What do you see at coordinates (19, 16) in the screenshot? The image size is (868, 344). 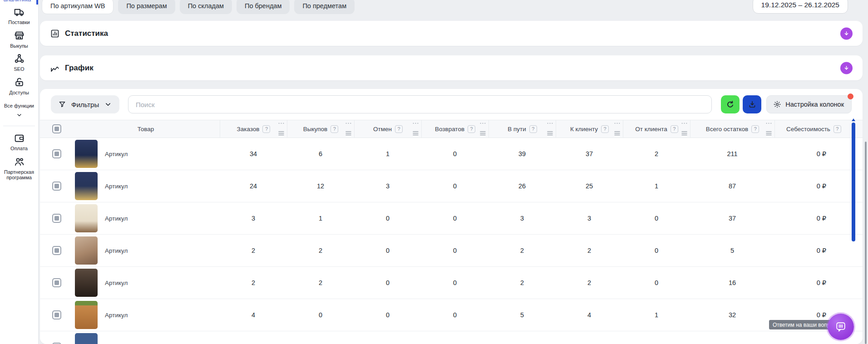 I see `sidebar-item-postavki: Поставки` at bounding box center [19, 16].